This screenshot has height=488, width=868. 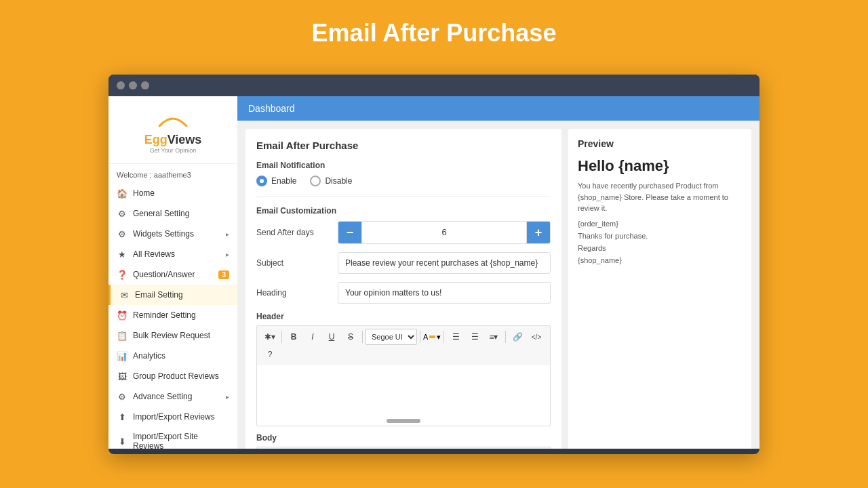 I want to click on browser-titlebar, so click(x=434, y=85).